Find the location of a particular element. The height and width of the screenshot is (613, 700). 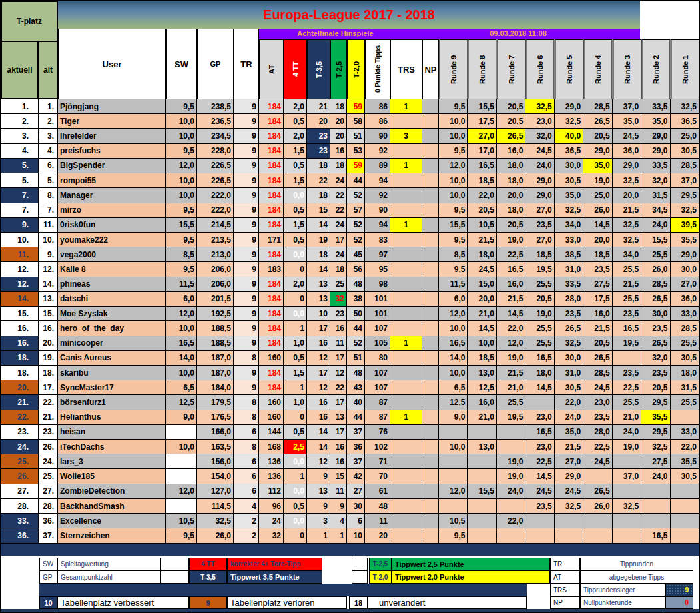

tipp-25-cell: 9 is located at coordinates (338, 506).